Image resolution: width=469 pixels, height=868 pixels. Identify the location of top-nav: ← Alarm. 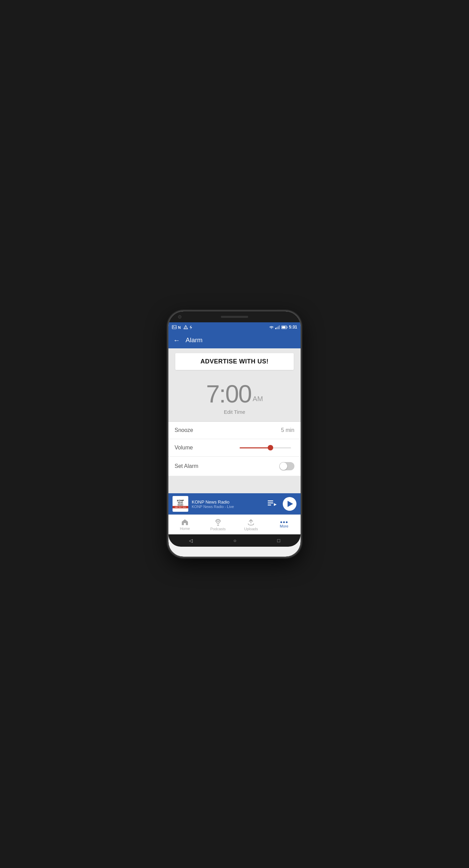
(234, 340).